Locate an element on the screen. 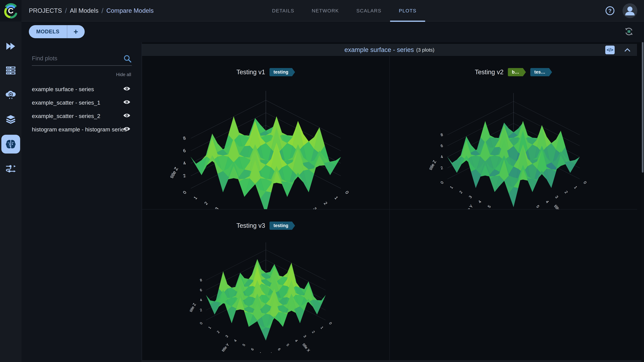  models-button: MODELS is located at coordinates (48, 32).